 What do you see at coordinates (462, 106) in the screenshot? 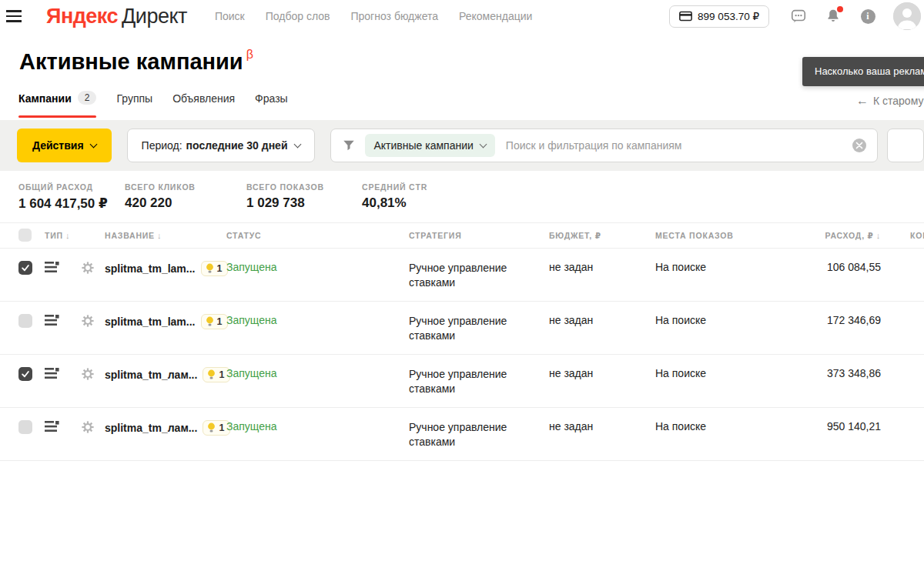
I see `tabs-bar: Кампании 2 Группы Объявления Фразы ←К ст…` at bounding box center [462, 106].